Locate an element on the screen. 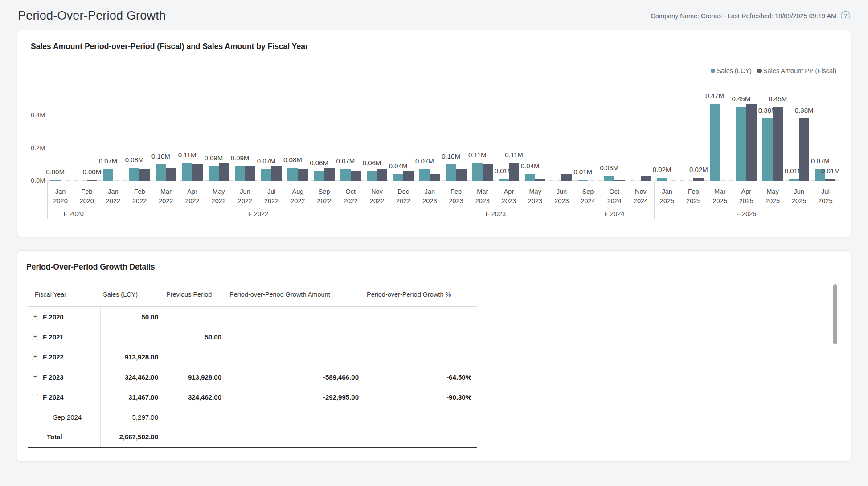  bar-pp-jun-2022 is located at coordinates (250, 174).